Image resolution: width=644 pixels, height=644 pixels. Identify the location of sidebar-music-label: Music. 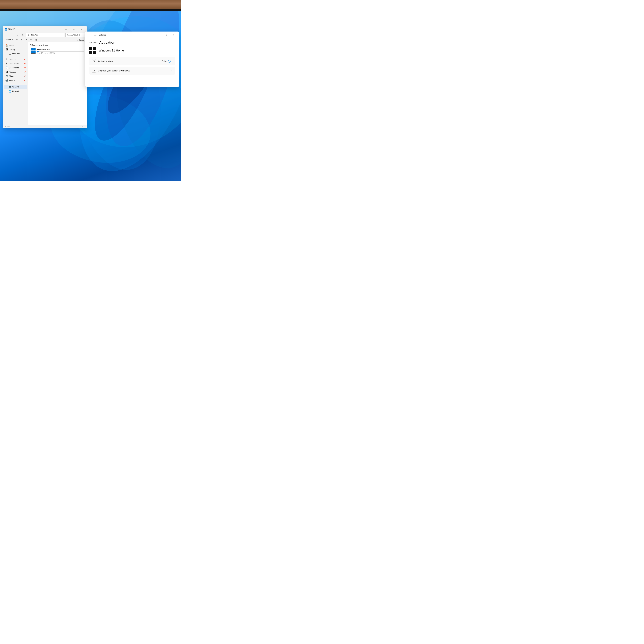
(11, 76).